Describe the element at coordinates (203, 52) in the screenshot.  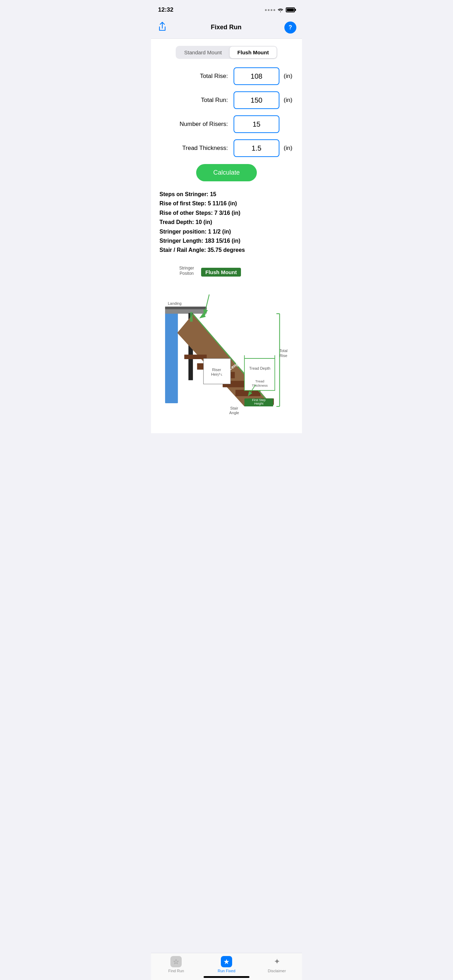
I see `standard-mount-tab: Standard Mount` at that location.